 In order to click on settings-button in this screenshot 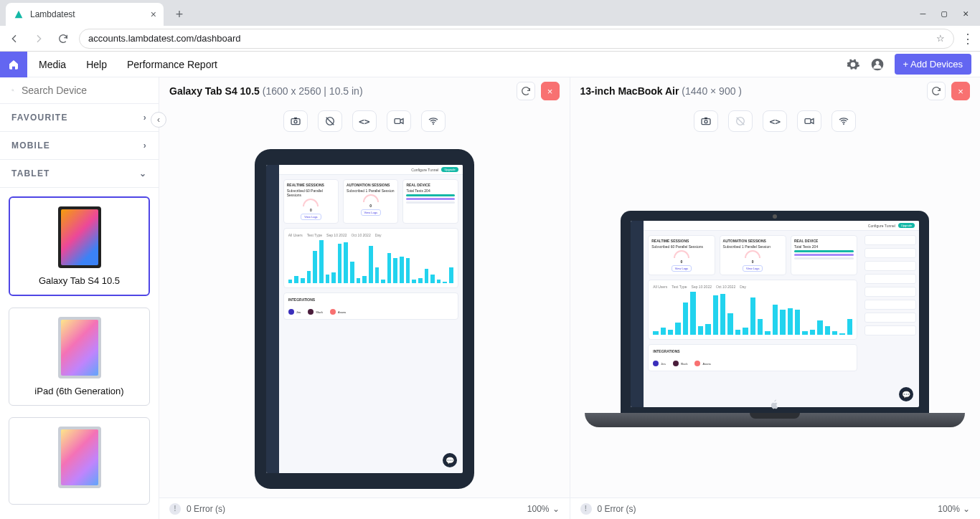, I will do `click(853, 65)`.